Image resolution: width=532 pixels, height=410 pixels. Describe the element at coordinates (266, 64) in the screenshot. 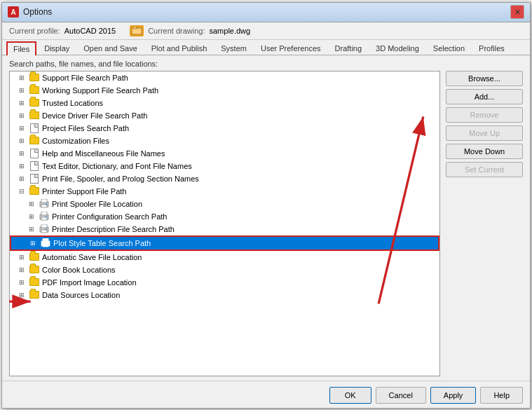

I see `section-label: Search paths, file names, and file locat…` at that location.